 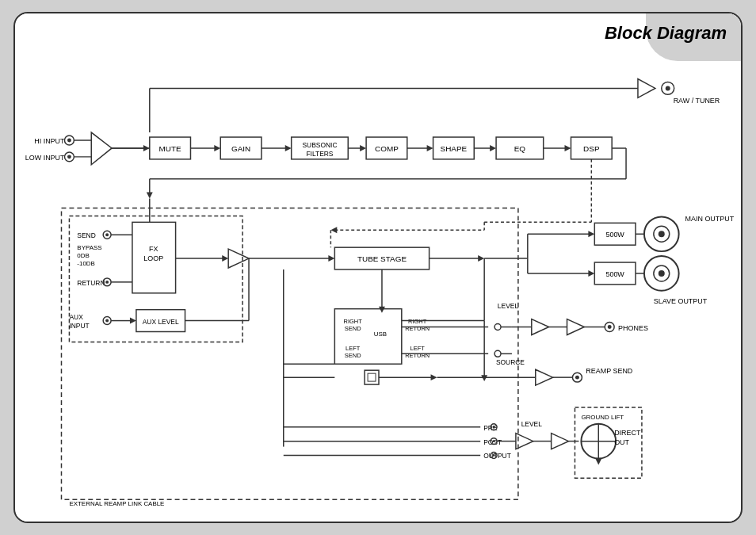 What do you see at coordinates (45, 158) in the screenshot?
I see `low-input-label: LOW INPUT` at bounding box center [45, 158].